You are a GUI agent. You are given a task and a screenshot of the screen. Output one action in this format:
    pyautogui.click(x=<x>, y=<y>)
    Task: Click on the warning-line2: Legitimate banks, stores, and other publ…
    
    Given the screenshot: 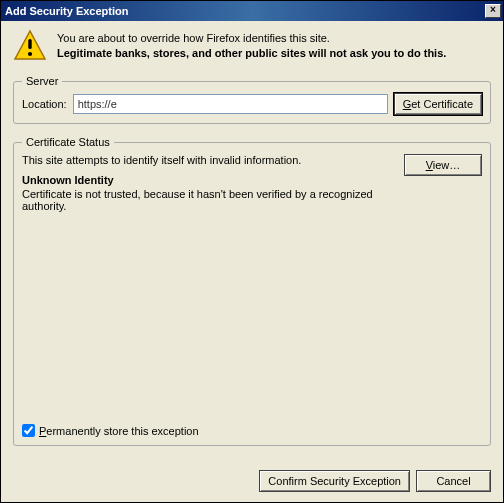 What is the action you would take?
    pyautogui.click(x=274, y=54)
    